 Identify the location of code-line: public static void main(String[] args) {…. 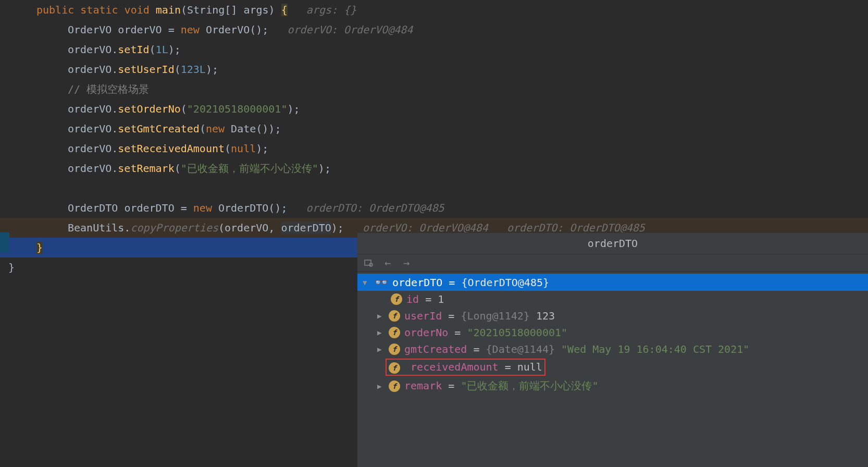
(434, 10).